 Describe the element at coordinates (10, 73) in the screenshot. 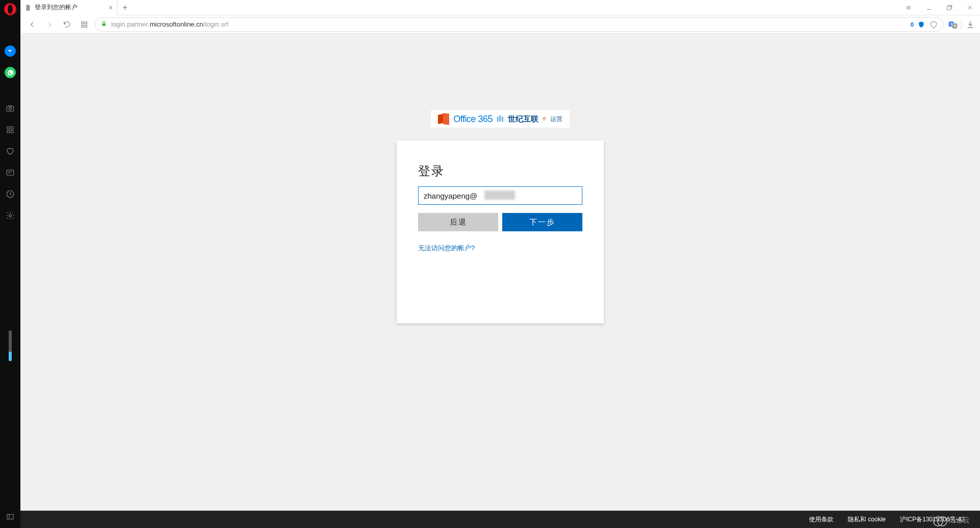

I see `whatsapp-icon` at that location.